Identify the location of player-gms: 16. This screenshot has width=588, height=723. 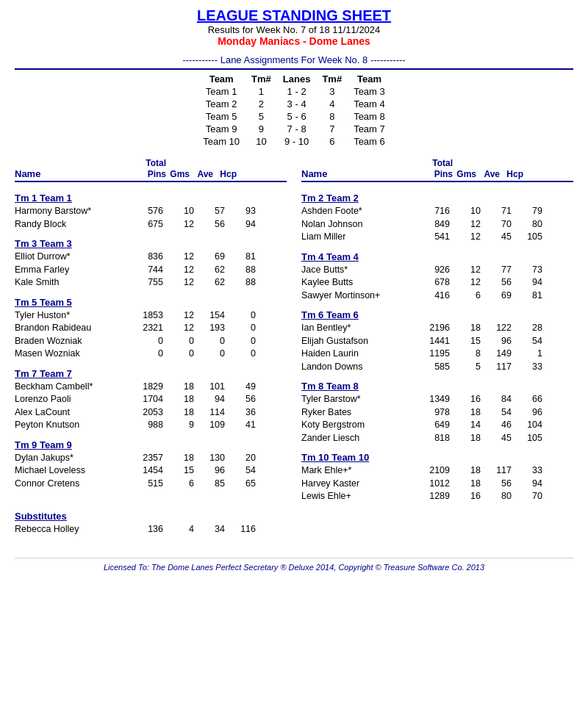
(465, 497).